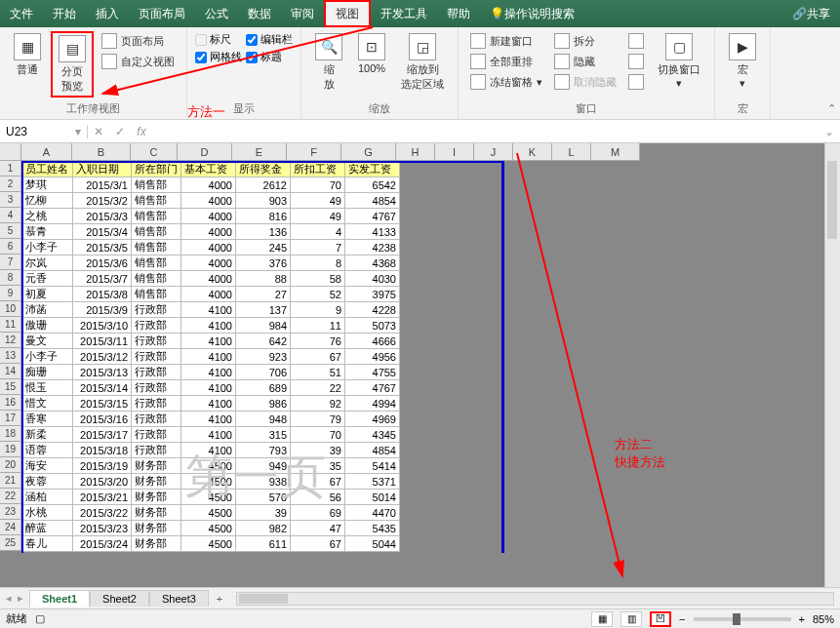 The height and width of the screenshot is (628, 840). What do you see at coordinates (263, 279) in the screenshot?
I see `cell: 88` at bounding box center [263, 279].